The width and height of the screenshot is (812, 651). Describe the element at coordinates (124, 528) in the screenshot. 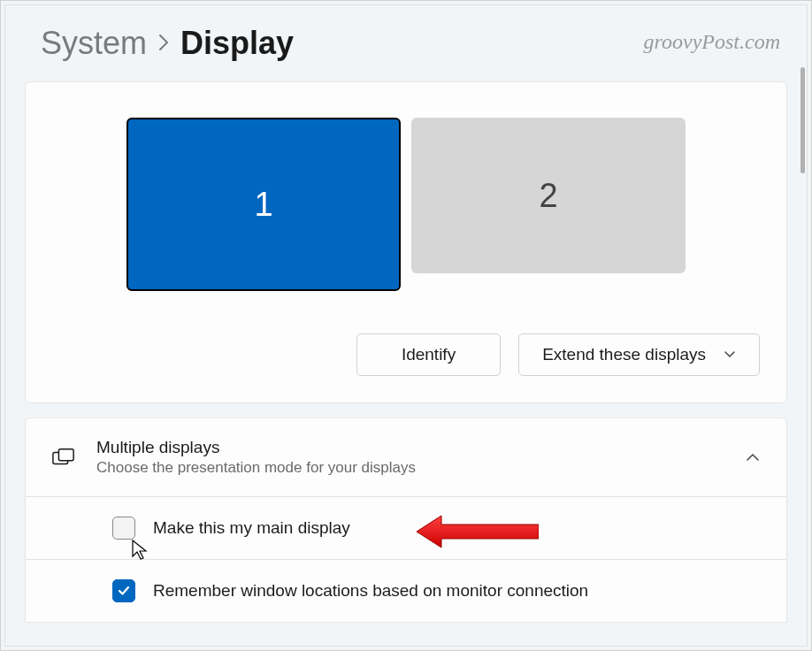

I see `main-display-checkbox` at that location.